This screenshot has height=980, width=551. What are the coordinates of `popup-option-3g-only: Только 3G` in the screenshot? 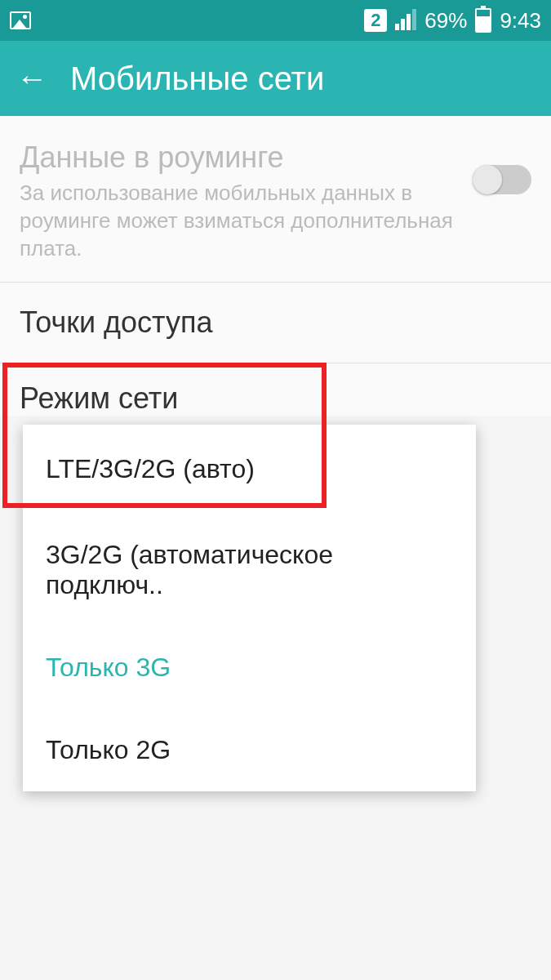 It's located at (250, 668).